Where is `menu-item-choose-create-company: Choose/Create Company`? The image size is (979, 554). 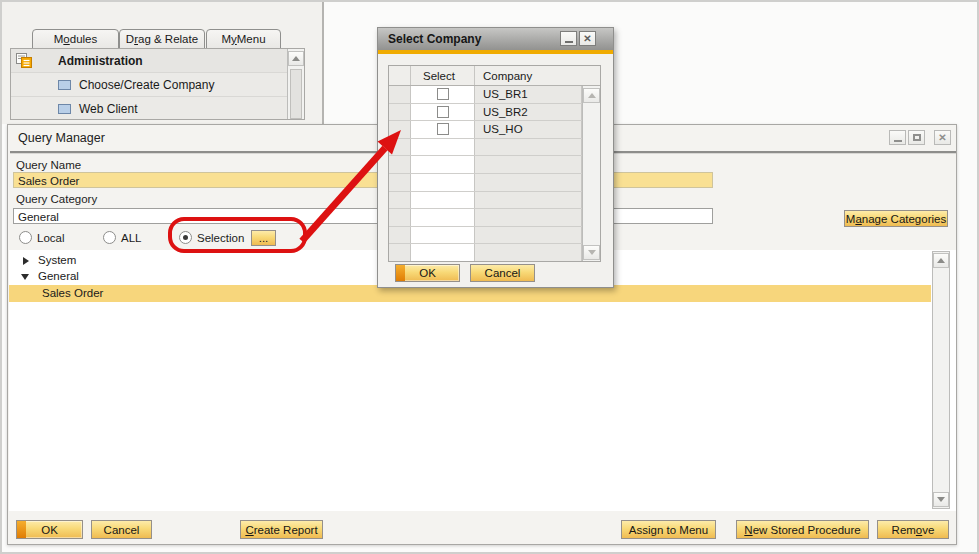
menu-item-choose-create-company: Choose/Create Company is located at coordinates (149, 85).